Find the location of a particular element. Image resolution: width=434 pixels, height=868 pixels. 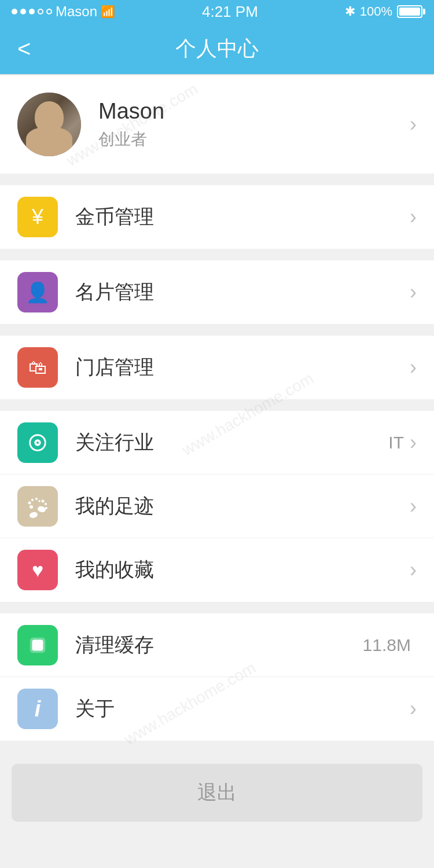

footprint-chevron: › is located at coordinates (413, 506).